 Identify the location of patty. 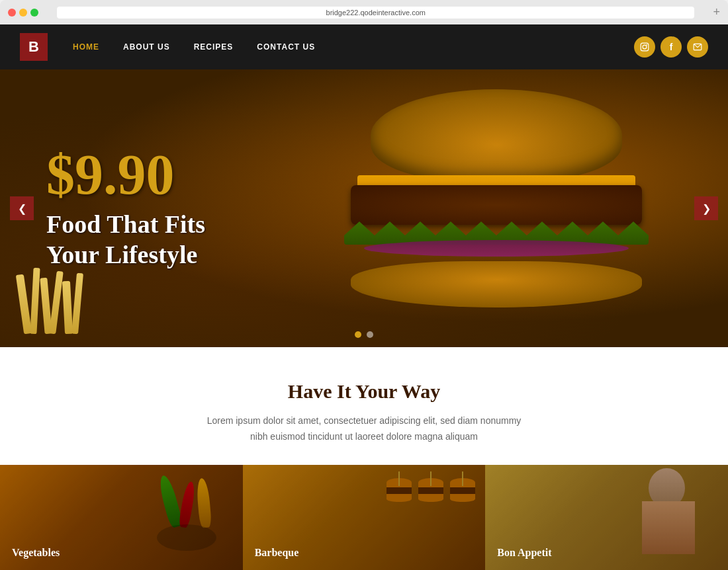
(496, 205).